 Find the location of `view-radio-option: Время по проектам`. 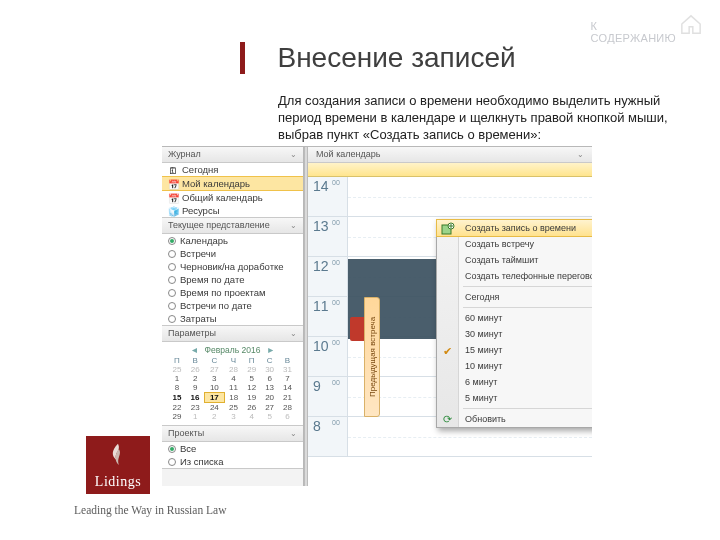

view-radio-option: Время по проектам is located at coordinates (232, 292).